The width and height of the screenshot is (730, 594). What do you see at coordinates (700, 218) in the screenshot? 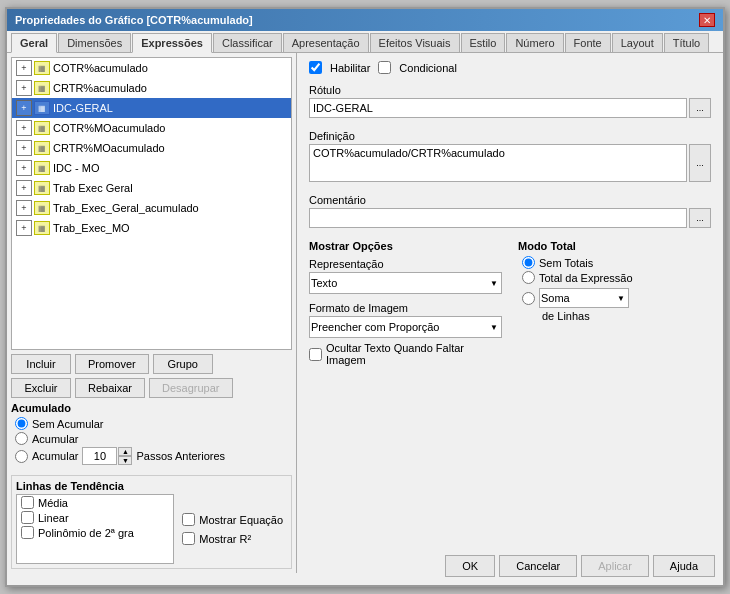
I see `comentario-dots-button: ...` at bounding box center [700, 218].